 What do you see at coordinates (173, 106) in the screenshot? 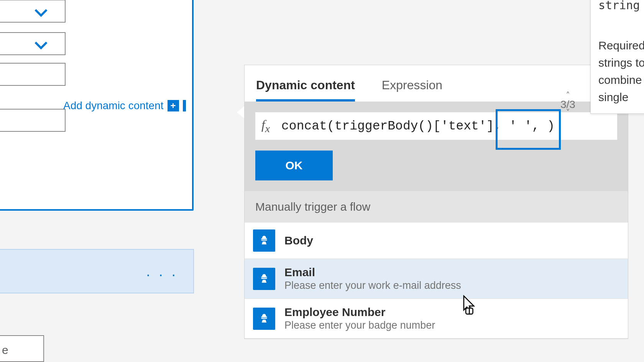
I see `plus-icon: +` at bounding box center [173, 106].